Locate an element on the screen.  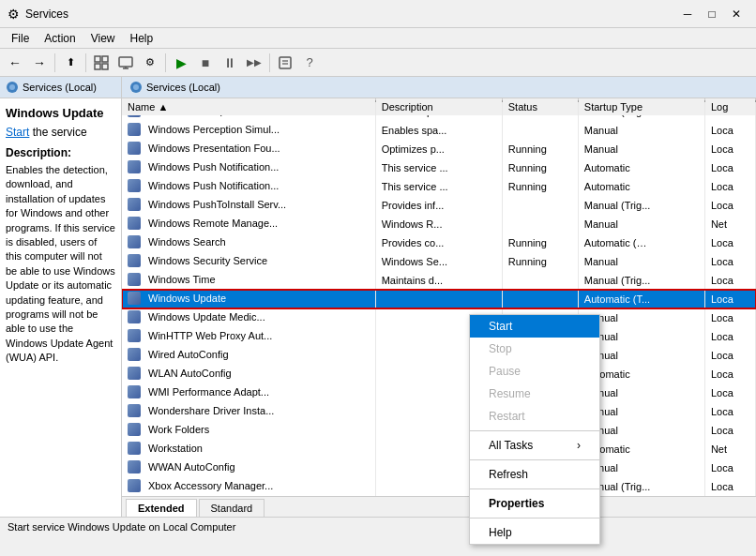
help-button: ? is located at coordinates (310, 63).